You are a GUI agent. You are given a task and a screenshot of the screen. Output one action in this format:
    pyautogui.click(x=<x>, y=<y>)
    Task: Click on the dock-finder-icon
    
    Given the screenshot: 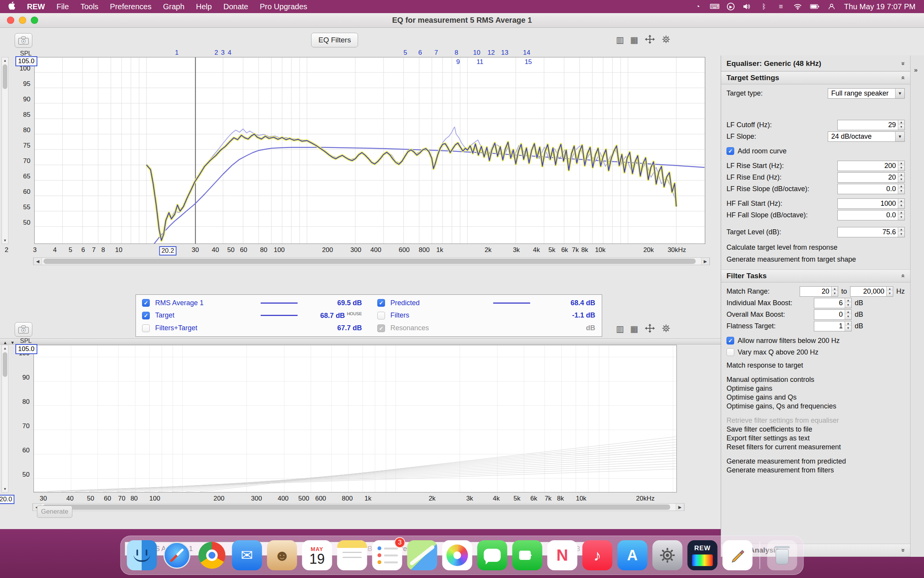 What is the action you would take?
    pyautogui.click(x=142, y=555)
    